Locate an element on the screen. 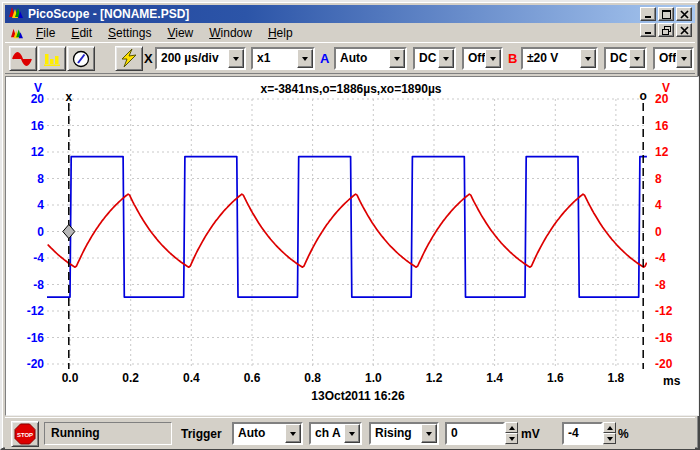  channel-a-mode-value: Off is located at coordinates (476, 58).